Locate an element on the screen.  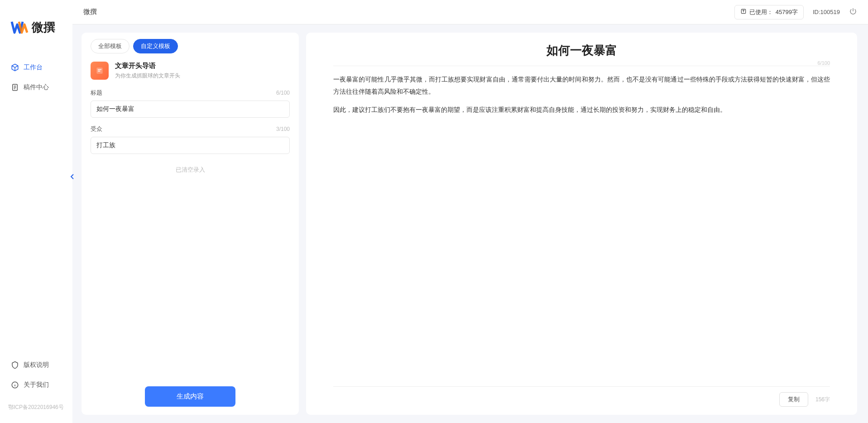
nav-about: 关于我们 is located at coordinates (36, 385).